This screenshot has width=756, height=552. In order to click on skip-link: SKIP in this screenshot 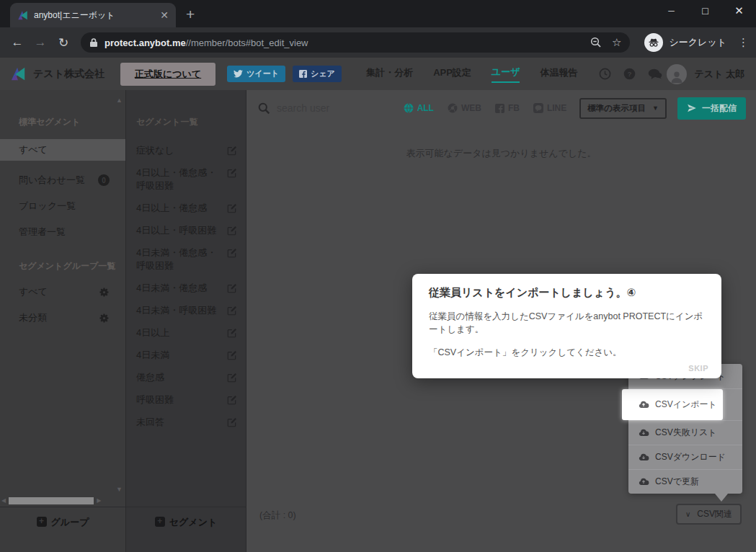, I will do `click(698, 368)`.